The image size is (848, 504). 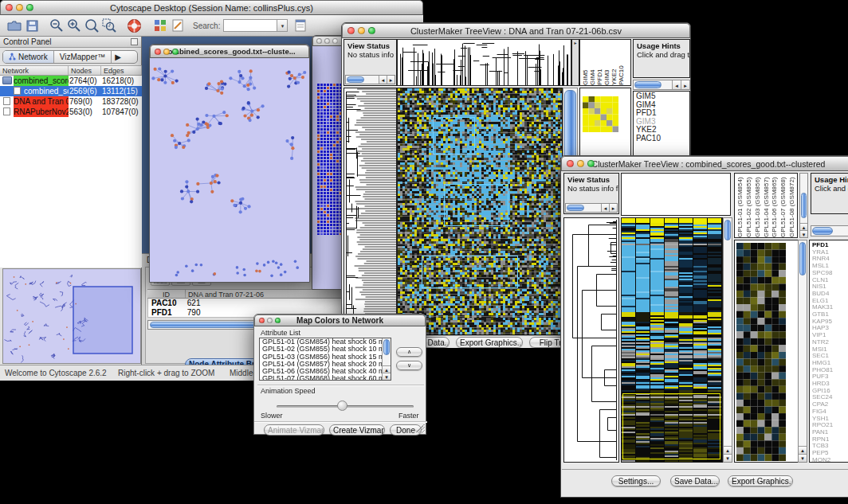 What do you see at coordinates (250, 25) in the screenshot?
I see `search-input` at bounding box center [250, 25].